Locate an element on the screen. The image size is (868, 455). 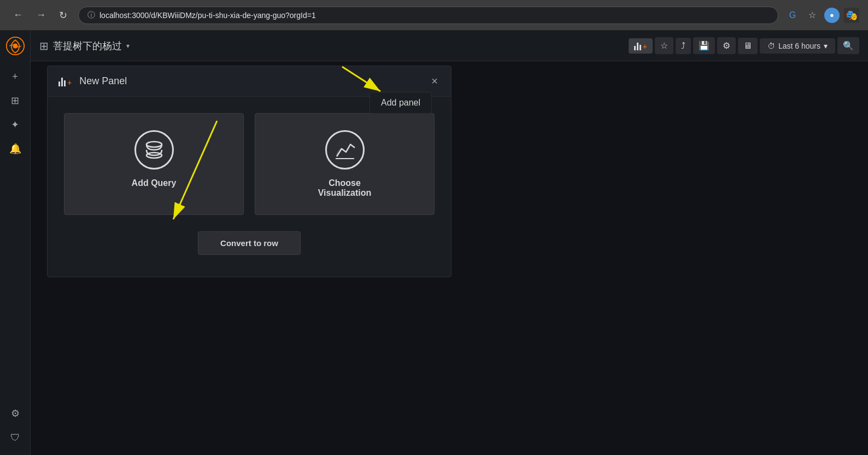
top-bar: ⊞ 菩提树下的杨过 ▾ + ☆ ⤴ is located at coordinates (449, 46).